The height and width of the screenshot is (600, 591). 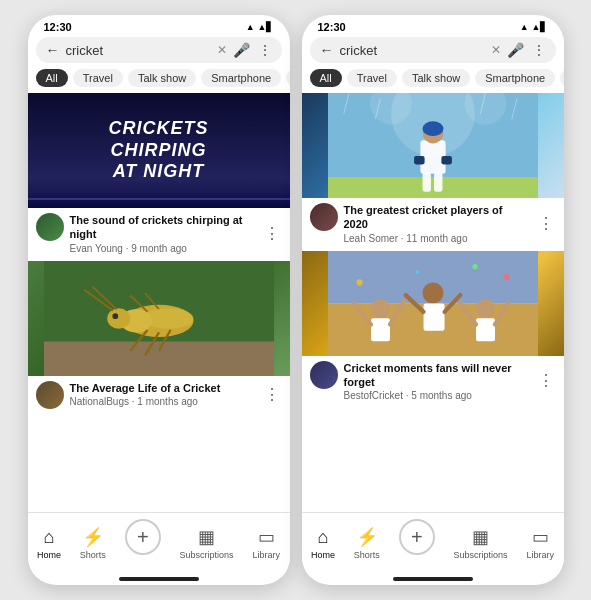 I want to click on status-bar: 12:30 ▲ ▲▋, so click(x=159, y=25).